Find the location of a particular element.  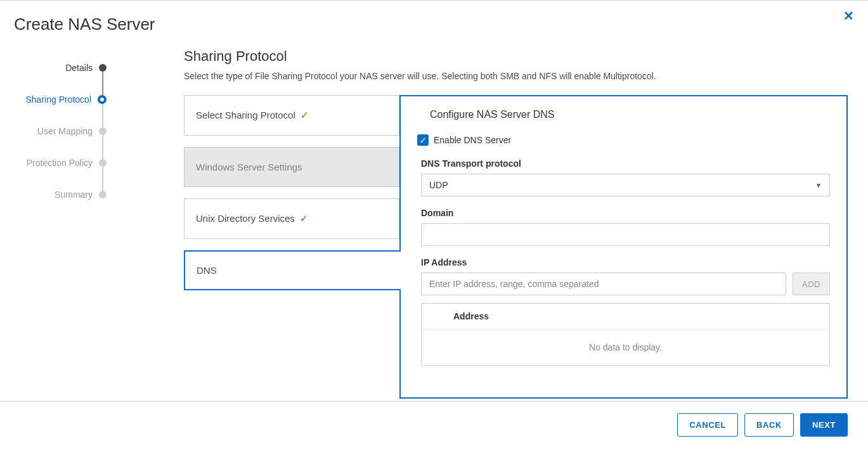

enable-dns-checkbox: ✓ is located at coordinates (423, 140).